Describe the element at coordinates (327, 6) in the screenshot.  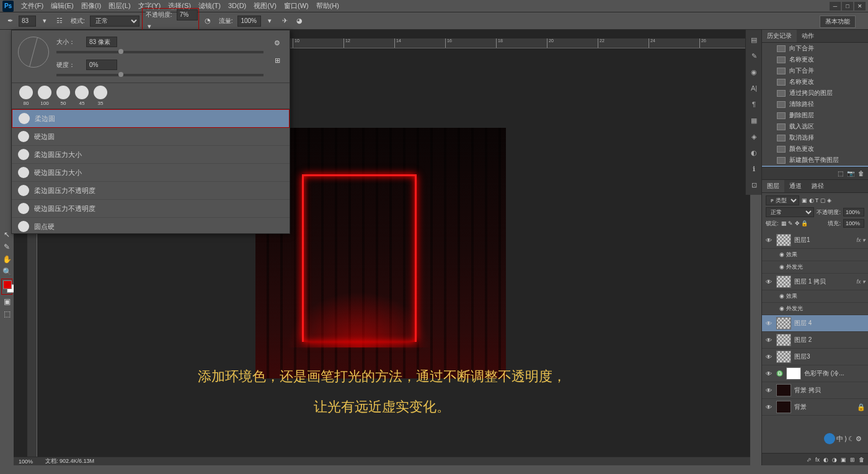
I see `menu-帮助(H): 帮助(H)` at that location.